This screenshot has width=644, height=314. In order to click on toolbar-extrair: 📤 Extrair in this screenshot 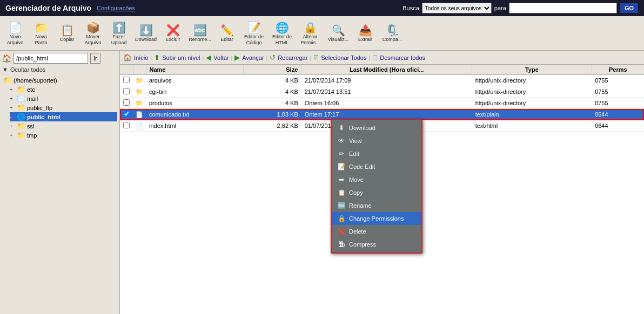, I will do `click(365, 33)`.